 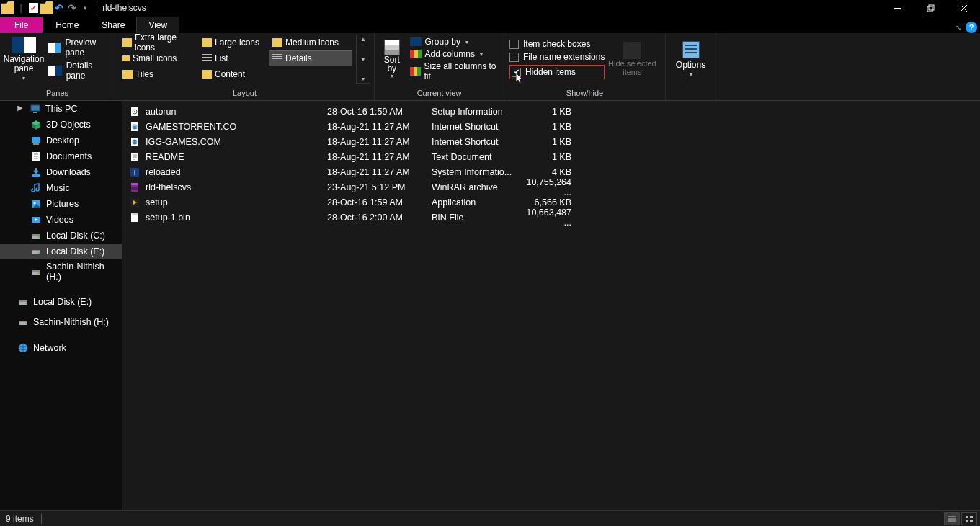 I want to click on sidebar-item-label: This PC, so click(x=61, y=109).